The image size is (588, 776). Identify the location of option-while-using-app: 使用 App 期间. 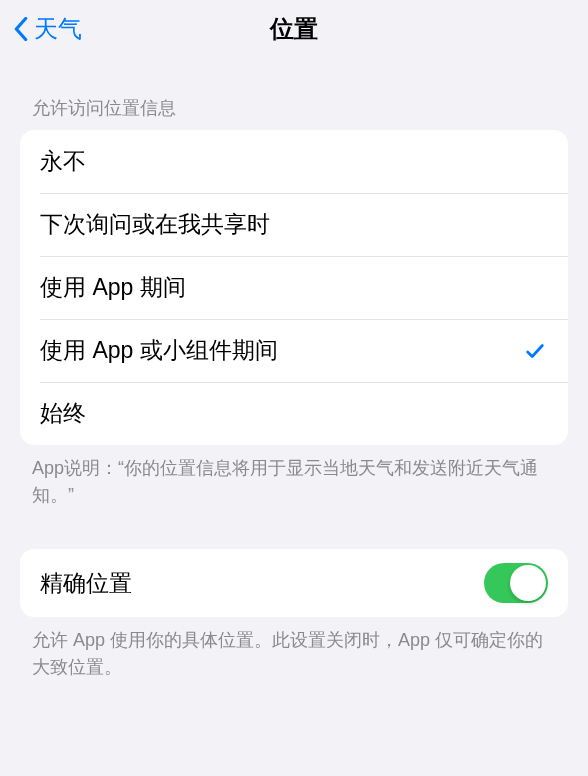
(294, 288).